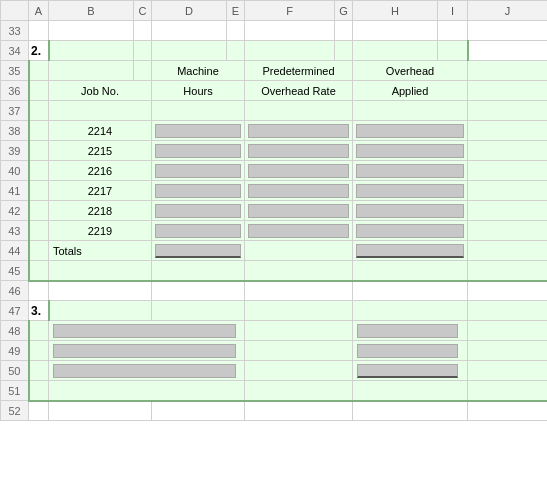  Describe the element at coordinates (274, 91) in the screenshot. I see `table-row: 36 Job No. Hours Overhead Rate Applied` at that location.